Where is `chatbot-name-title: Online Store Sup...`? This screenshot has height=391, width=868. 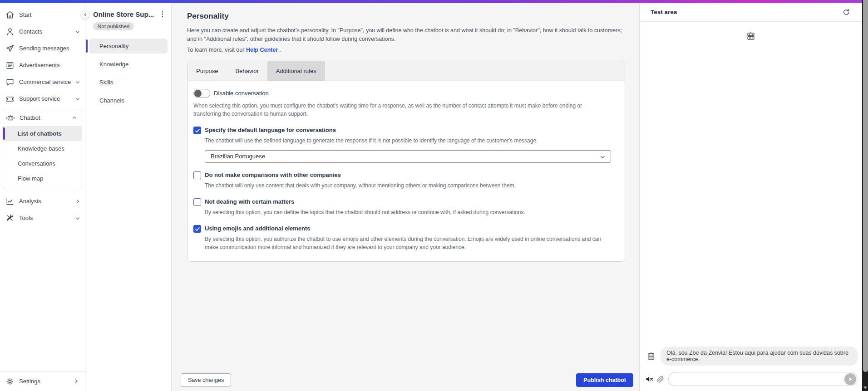
chatbot-name-title: Online Store Sup... is located at coordinates (126, 15).